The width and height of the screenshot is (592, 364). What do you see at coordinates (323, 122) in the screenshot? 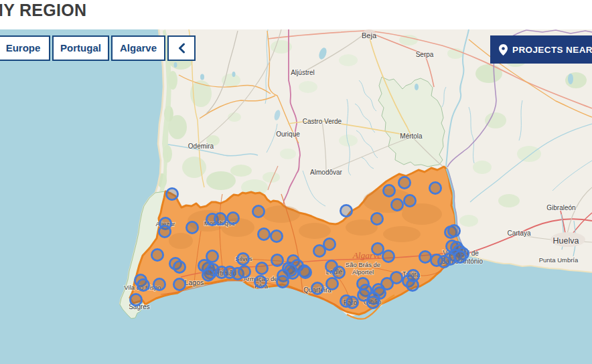
I see `svg-text: Castro Verde` at bounding box center [323, 122].